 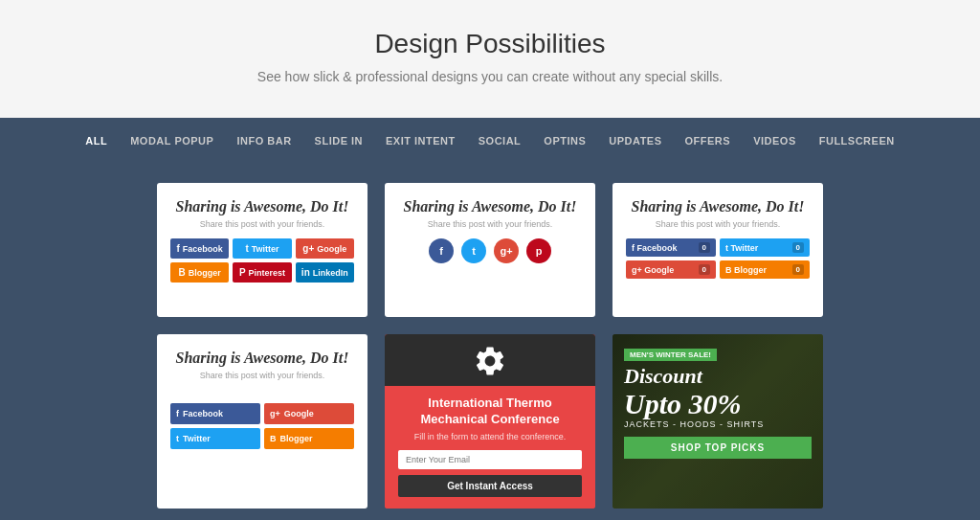 I want to click on card1-twitter-btn: t Twitter, so click(x=262, y=249).